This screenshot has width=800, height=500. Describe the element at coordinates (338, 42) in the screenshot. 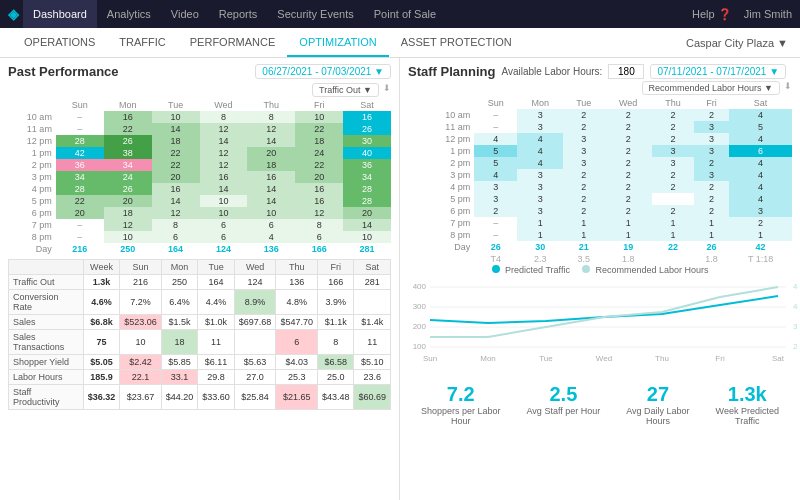

I see `sub-tab-optimization: OPTIMIZATION` at that location.